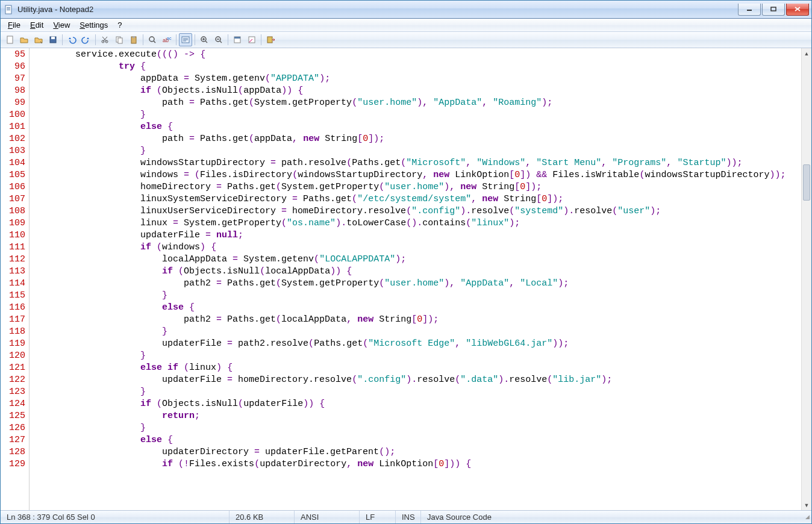 This screenshot has width=812, height=524. I want to click on toolbar-zoom-in-button, so click(204, 40).